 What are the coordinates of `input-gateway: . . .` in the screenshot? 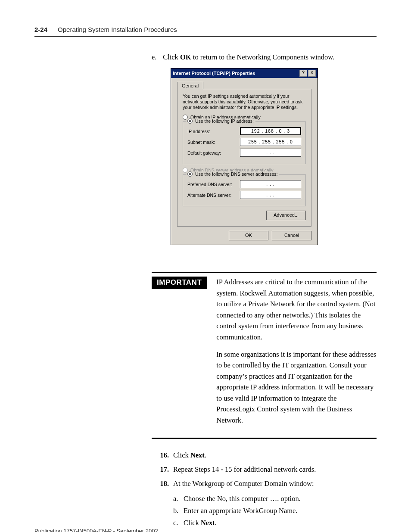 It's located at (271, 152).